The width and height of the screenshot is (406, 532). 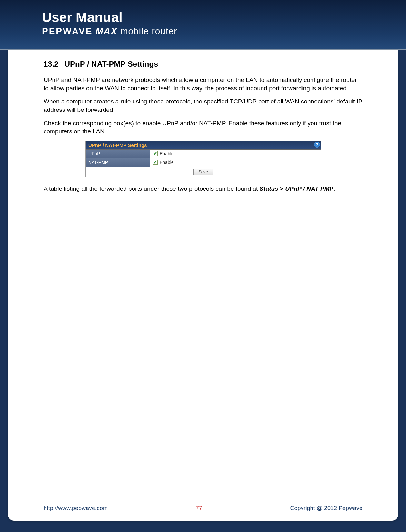 I want to click on p4-text-a: A table listing all the forwarded ports …, so click(x=152, y=189).